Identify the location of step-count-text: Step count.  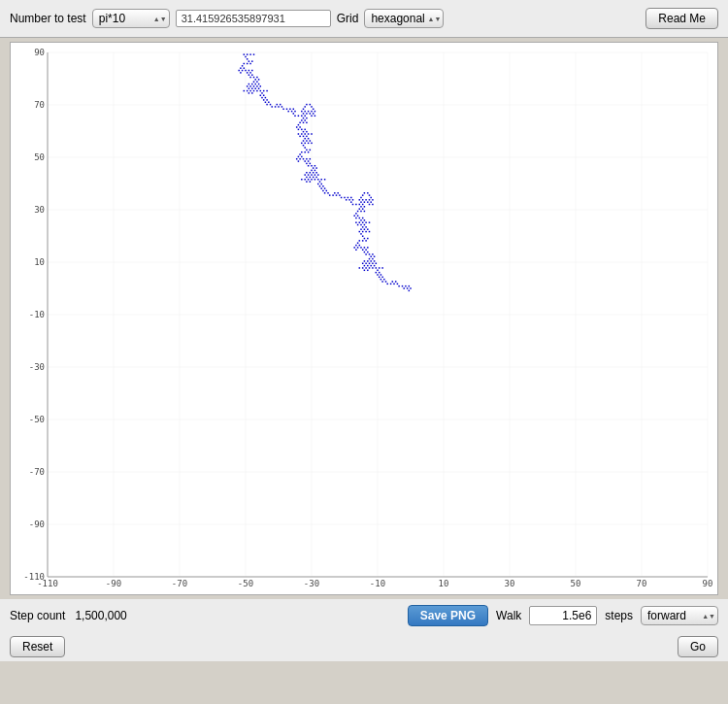
(37, 616).